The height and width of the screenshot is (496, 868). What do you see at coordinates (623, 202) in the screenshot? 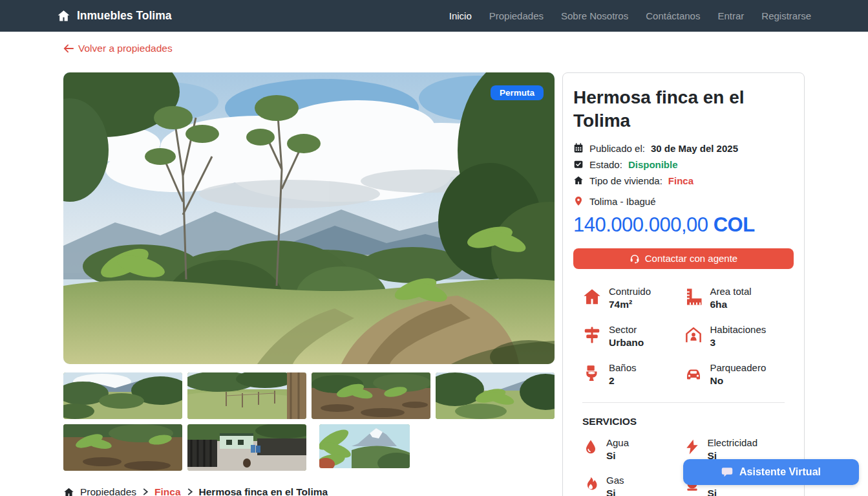
I see `location-text: Tolima - Ibagué` at bounding box center [623, 202].